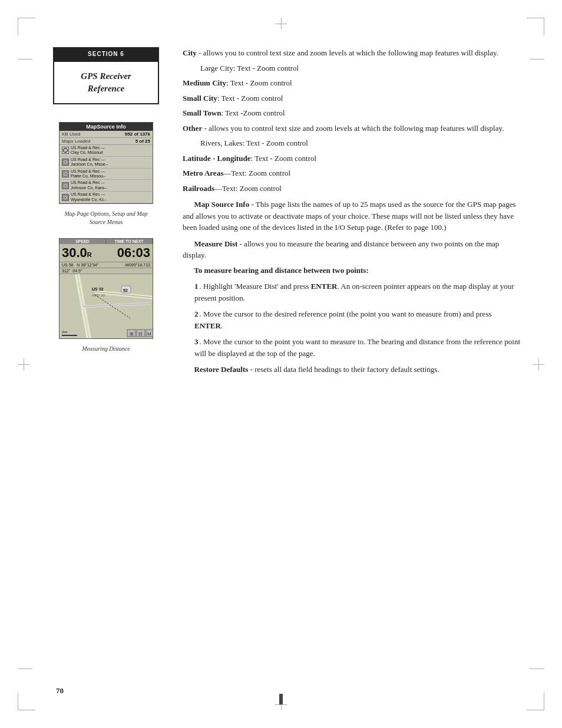 Image resolution: width=562 pixels, height=728 pixels. What do you see at coordinates (358, 319) in the screenshot?
I see `steps-list: 1. Highlight 'Measure Dist' and press EN…` at bounding box center [358, 319].